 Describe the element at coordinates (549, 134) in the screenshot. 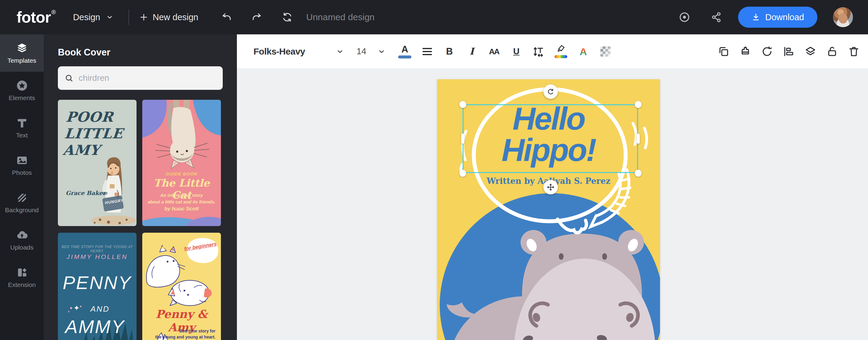

I see `cover-title-text: Hello Hippo!` at that location.